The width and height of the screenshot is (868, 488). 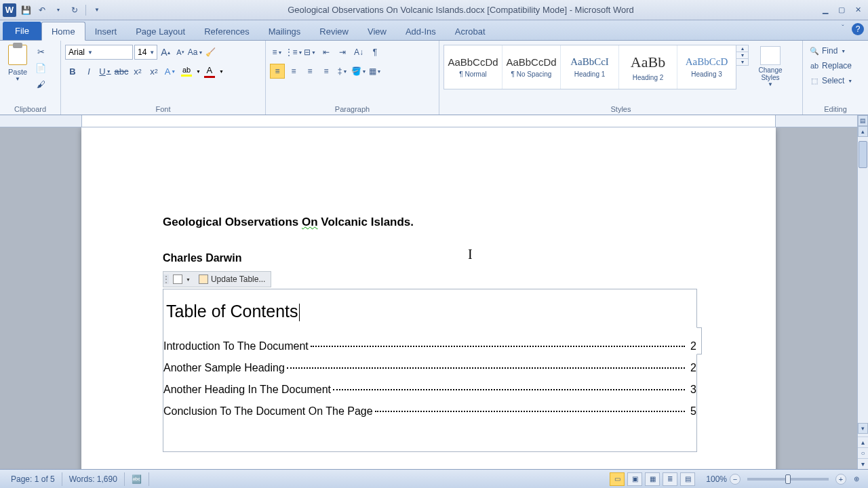 What do you see at coordinates (186, 71) in the screenshot?
I see `highlight-color-button: ab` at bounding box center [186, 71].